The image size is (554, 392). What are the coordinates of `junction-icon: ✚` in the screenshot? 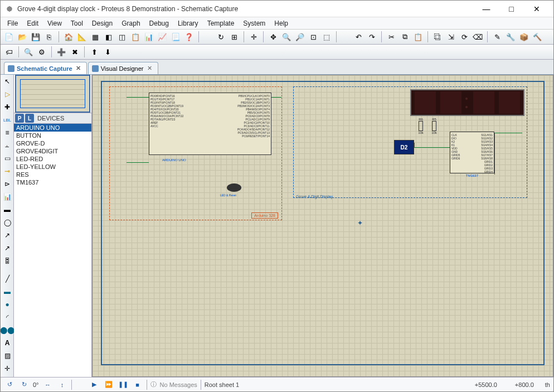 It's located at (7, 107).